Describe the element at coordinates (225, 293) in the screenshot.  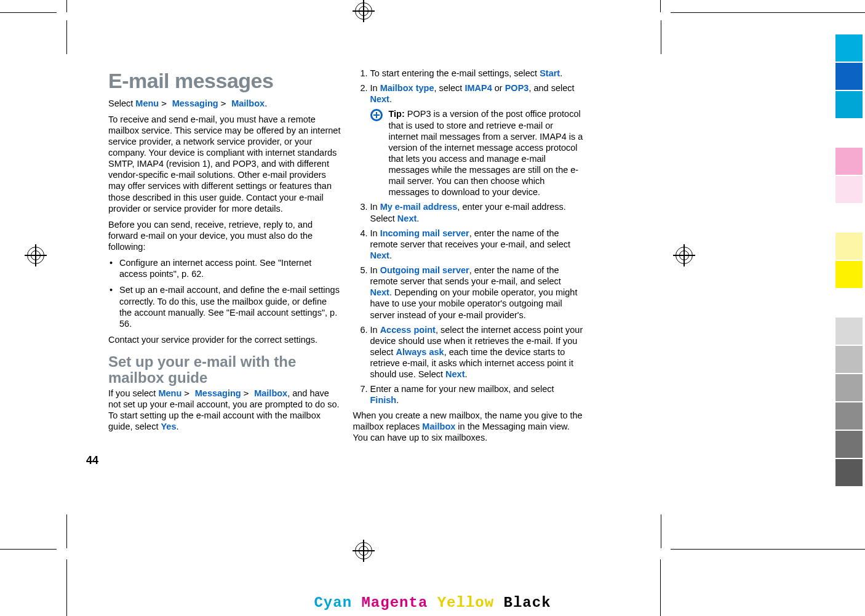
I see `bullet-list: Configure an internet access point. See …` at that location.